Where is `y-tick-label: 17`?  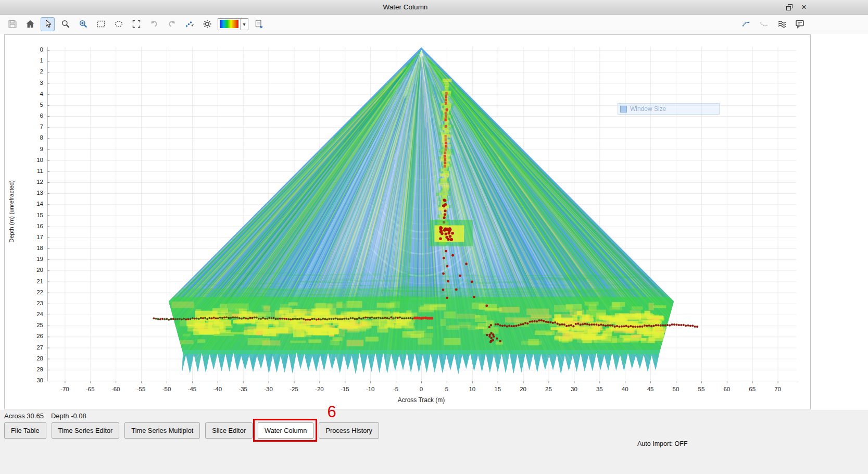 y-tick-label: 17 is located at coordinates (29, 238).